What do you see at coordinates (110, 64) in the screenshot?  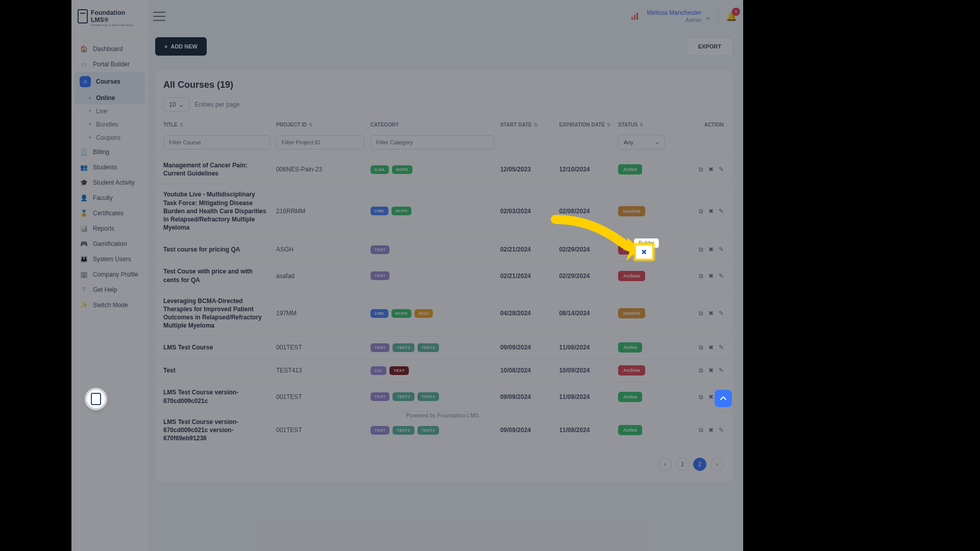 I see `sidebar-item-portal-builder: ▭Portal Builder` at bounding box center [110, 64].